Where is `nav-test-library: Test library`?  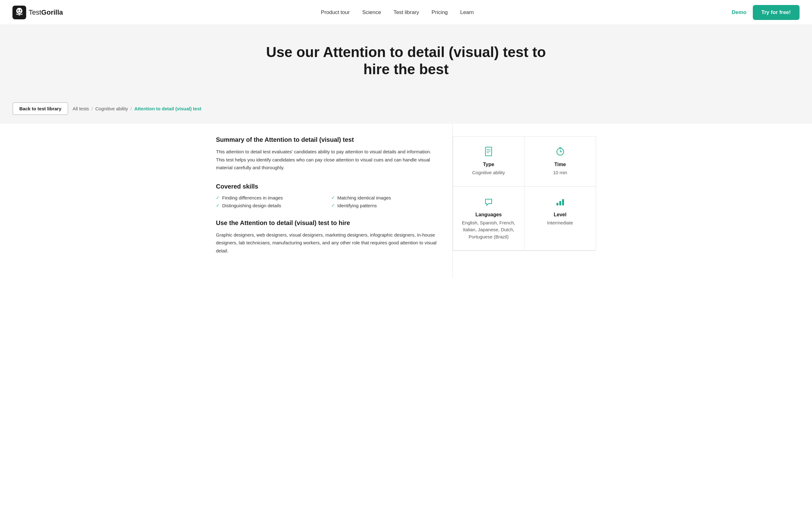 nav-test-library: Test library is located at coordinates (406, 12).